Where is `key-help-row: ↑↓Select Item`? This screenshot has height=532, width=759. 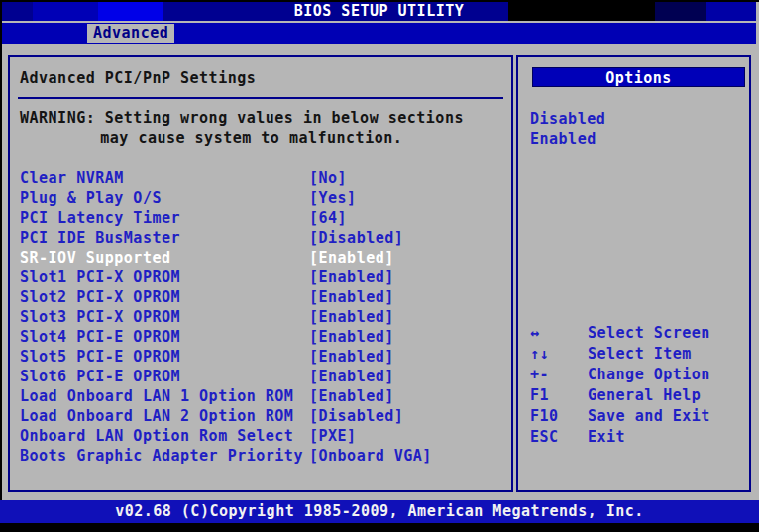 key-help-row: ↑↓Select Item is located at coordinates (638, 355).